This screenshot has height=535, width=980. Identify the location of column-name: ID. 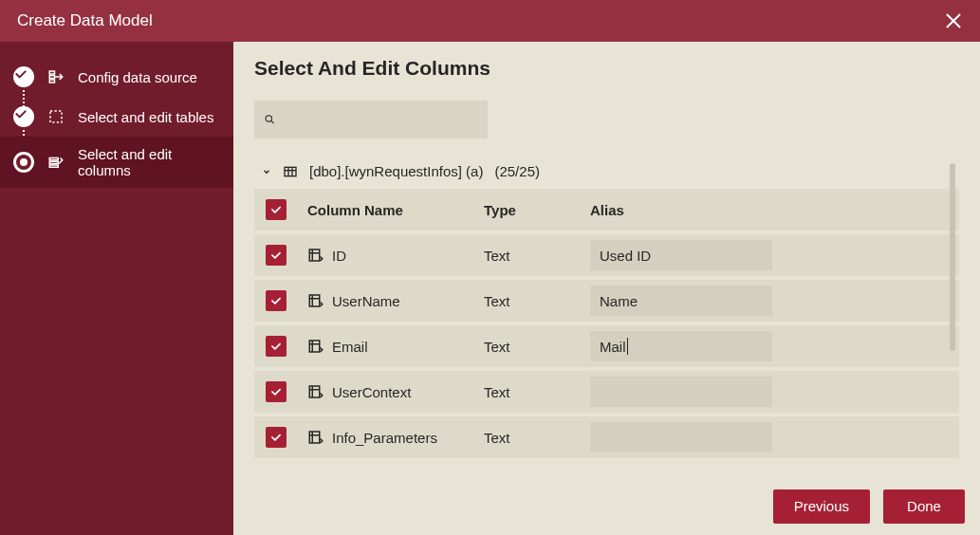
(340, 256).